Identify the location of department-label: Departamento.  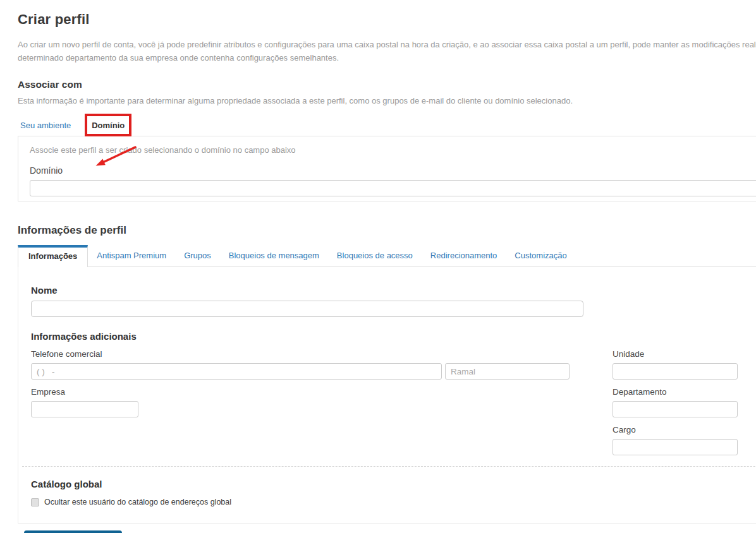
(675, 392).